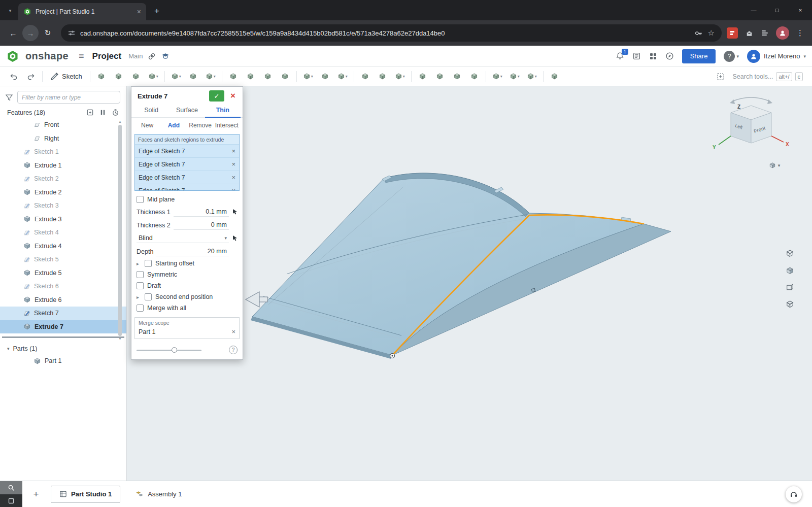 The image size is (812, 507). Describe the element at coordinates (233, 96) in the screenshot. I see `cancel-button: ×` at that location.